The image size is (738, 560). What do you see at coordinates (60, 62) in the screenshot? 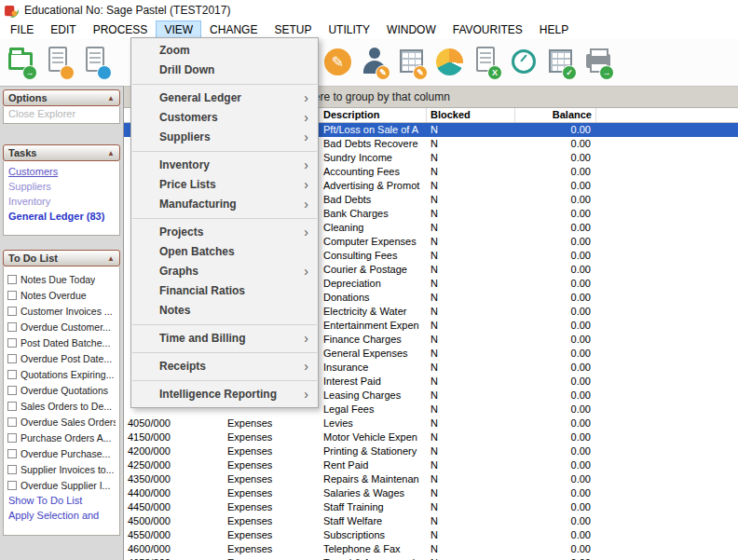
I see `document-orange-icon` at bounding box center [60, 62].